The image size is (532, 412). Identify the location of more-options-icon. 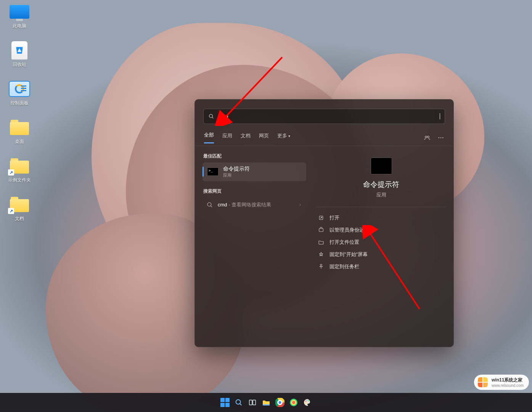
(441, 138).